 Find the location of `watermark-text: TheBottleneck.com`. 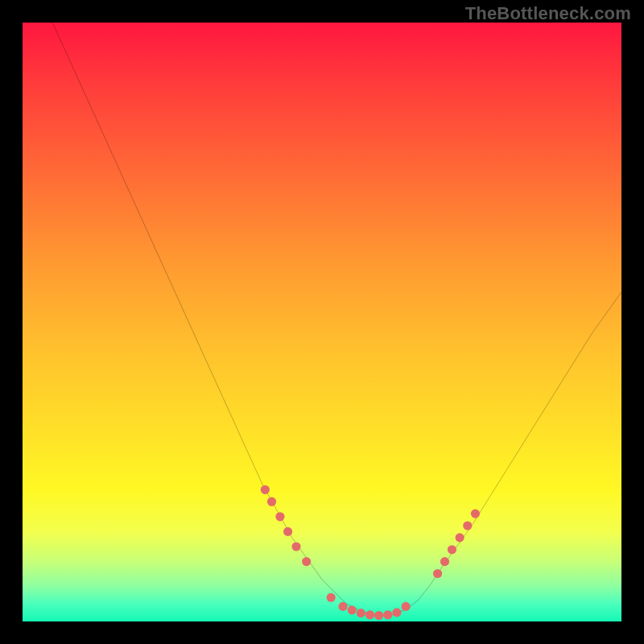

watermark-text: TheBottleneck.com is located at coordinates (548, 14).